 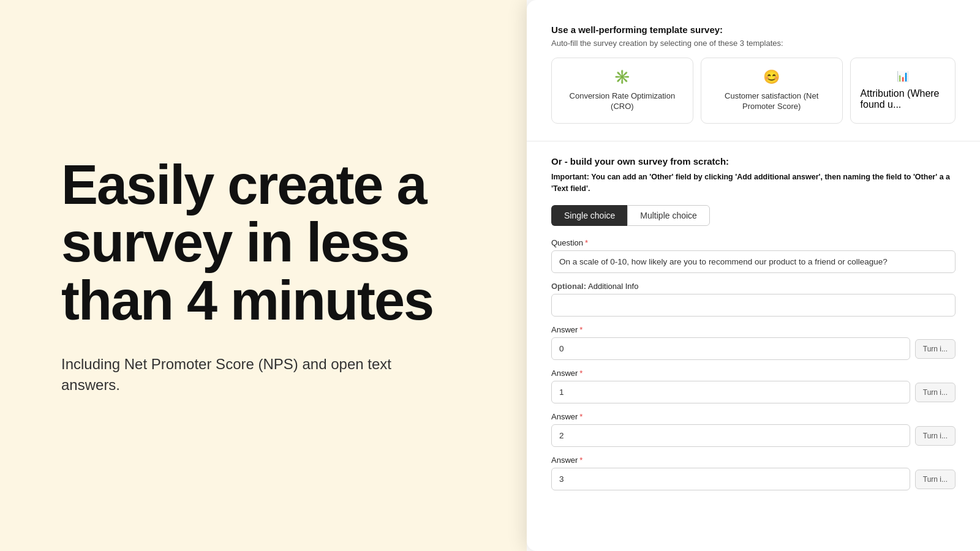 What do you see at coordinates (753, 392) in the screenshot?
I see `answer-1-row: Turn i...` at bounding box center [753, 392].